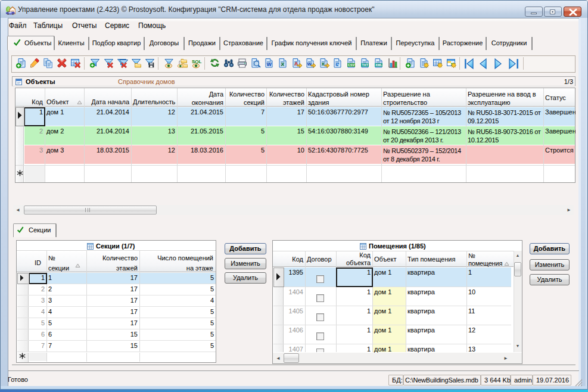  What do you see at coordinates (197, 62) in the screenshot?
I see `svg-text: SQL` at bounding box center [197, 62].